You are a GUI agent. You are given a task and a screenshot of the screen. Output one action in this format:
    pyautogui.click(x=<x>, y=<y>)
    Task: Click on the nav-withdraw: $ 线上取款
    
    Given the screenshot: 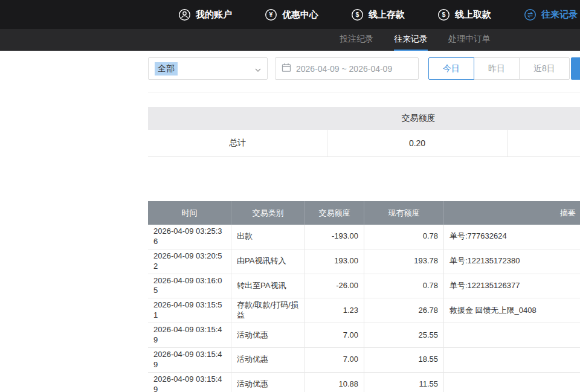 What is the action you would take?
    pyautogui.click(x=464, y=14)
    